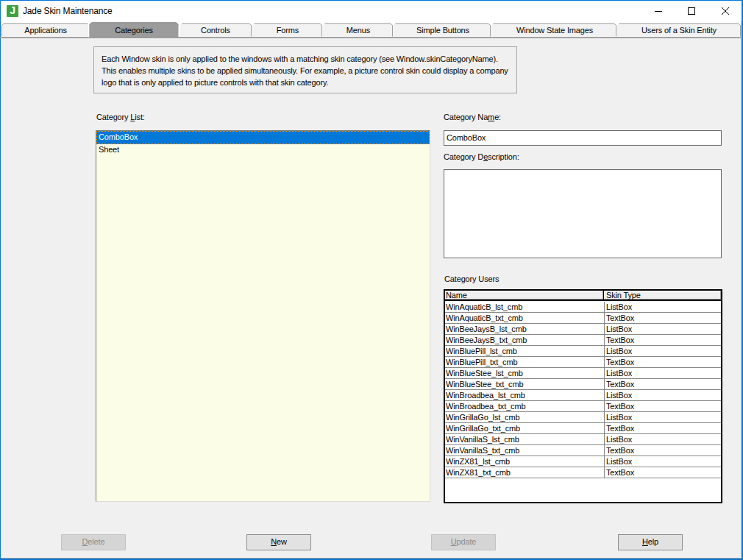 The image size is (743, 560). I want to click on svg-text: Applications, so click(46, 30).